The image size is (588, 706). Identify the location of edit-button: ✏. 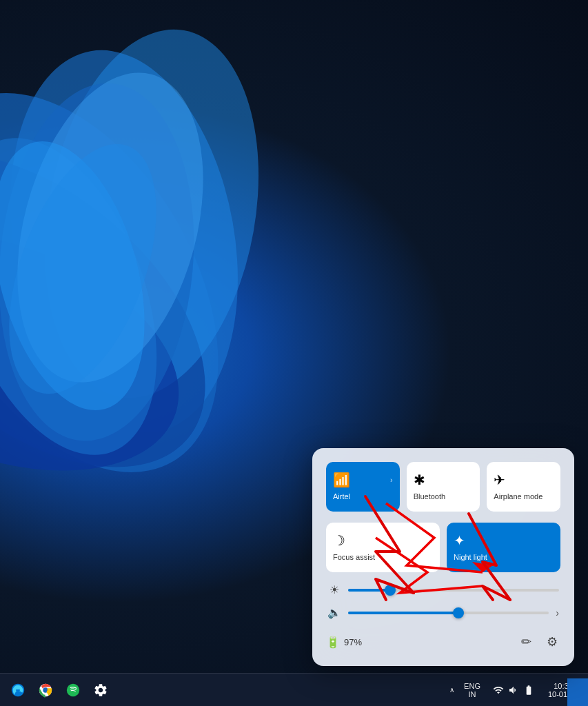
(527, 642).